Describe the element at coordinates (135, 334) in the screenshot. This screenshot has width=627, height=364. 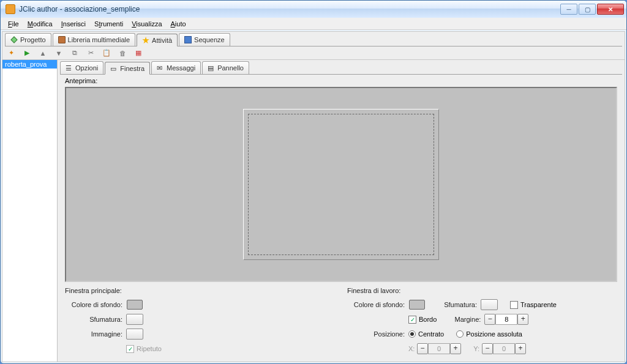
I see `main-image-button` at that location.